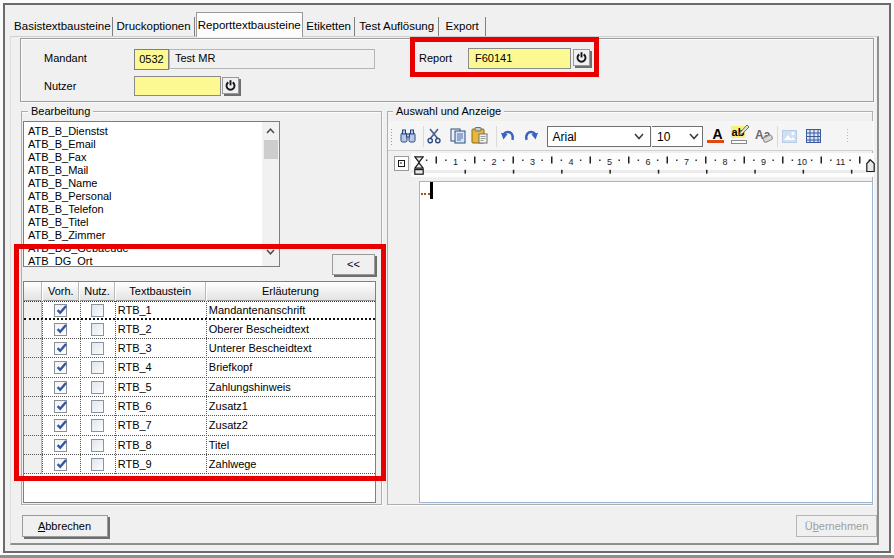 Image resolution: width=894 pixels, height=558 pixels. Describe the element at coordinates (494, 162) in the screenshot. I see `svg-text: 2` at that location.